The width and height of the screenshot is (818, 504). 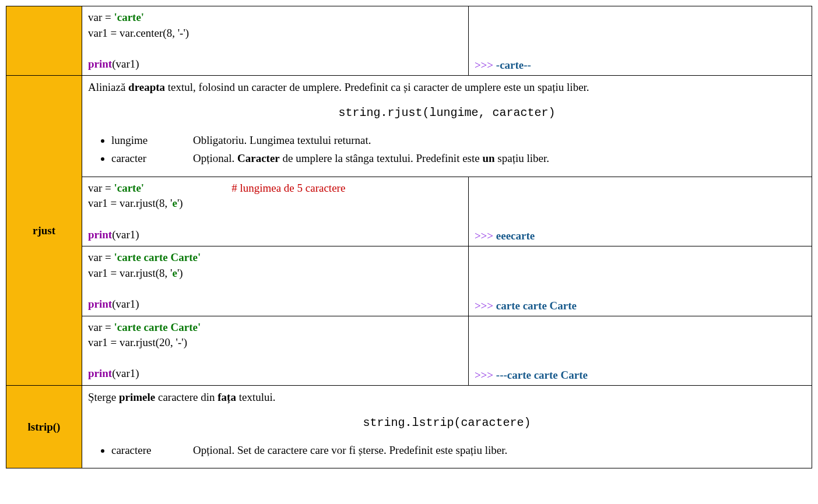 What do you see at coordinates (137, 397) in the screenshot?
I see `desc-bold: primele` at bounding box center [137, 397].